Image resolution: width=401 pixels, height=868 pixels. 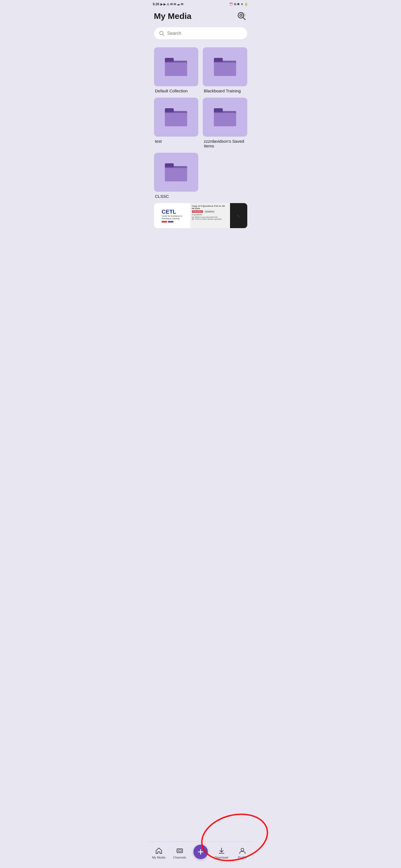 What do you see at coordinates (225, 67) in the screenshot?
I see `folder-card-blackboard-training` at bounding box center [225, 67].